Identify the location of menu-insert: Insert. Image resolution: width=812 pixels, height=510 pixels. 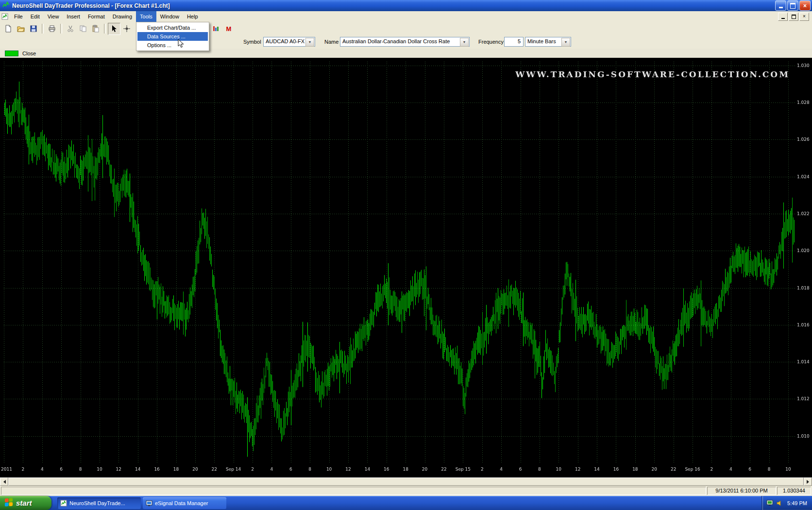
(73, 17).